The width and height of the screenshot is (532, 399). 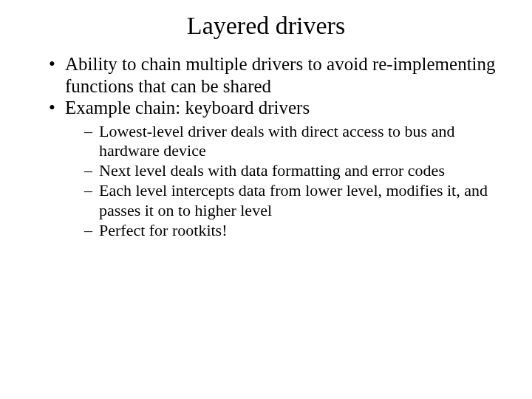 I want to click on bullet-text: Next level deals with data formatting an…, so click(x=272, y=170).